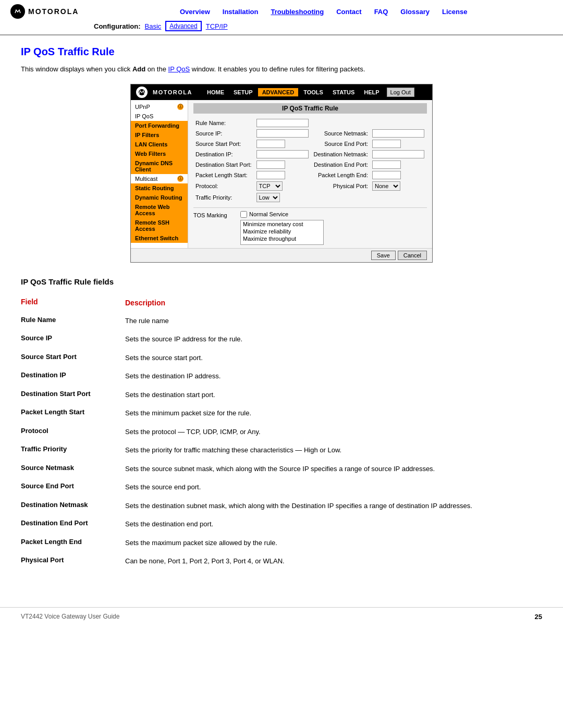  Describe the element at coordinates (282, 174) in the screenshot. I see `device-body: UPnP ⓘ IP QoS Port Forwarding IP Filters…` at that location.